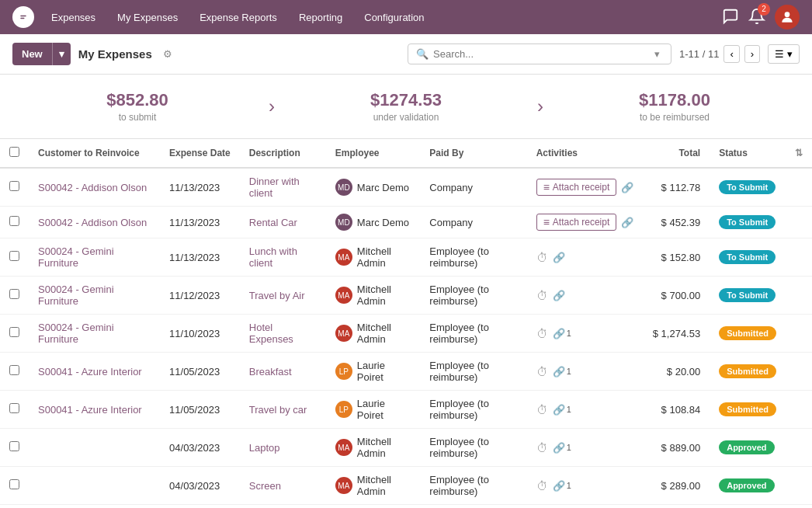  I want to click on new-button-label: New, so click(33, 54).